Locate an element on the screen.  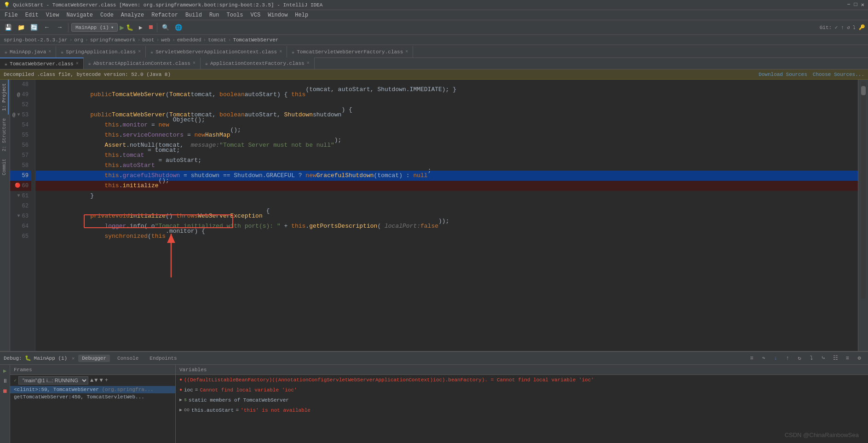
debug-eval-btn: ⤵ is located at coordinates (811, 358).